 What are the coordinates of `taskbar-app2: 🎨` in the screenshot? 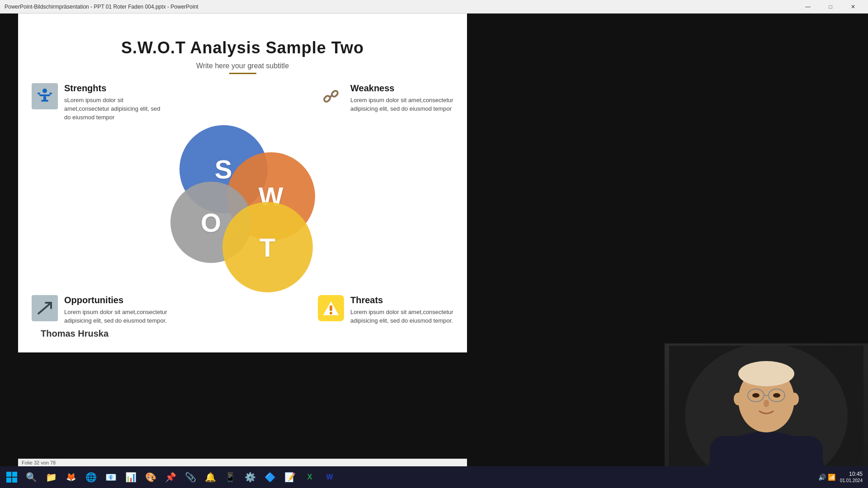 It's located at (151, 477).